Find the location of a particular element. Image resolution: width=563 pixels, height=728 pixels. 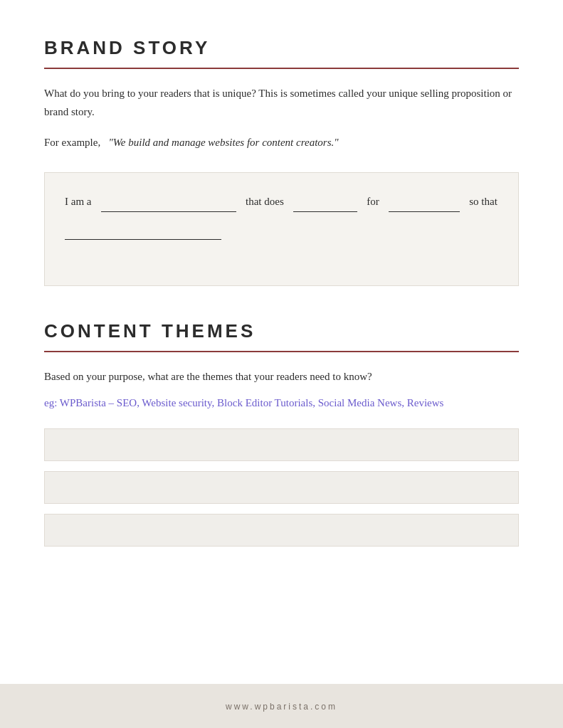

example-quote: "We build and manage websites for conten… is located at coordinates (223, 142).